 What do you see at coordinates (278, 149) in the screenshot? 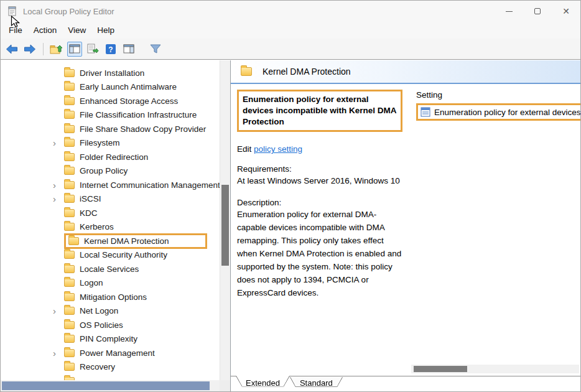
I see `policy-setting-link: policy setting` at bounding box center [278, 149].